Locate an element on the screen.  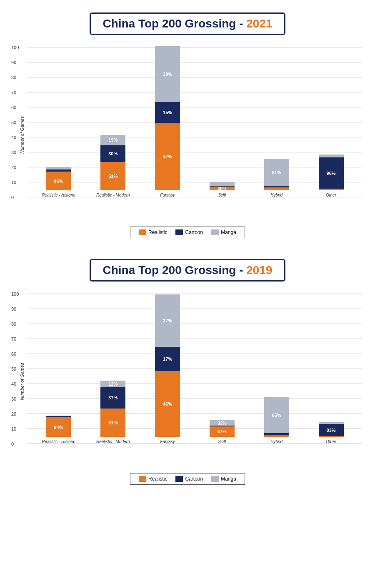
chart-year: 2019 is located at coordinates (259, 270).